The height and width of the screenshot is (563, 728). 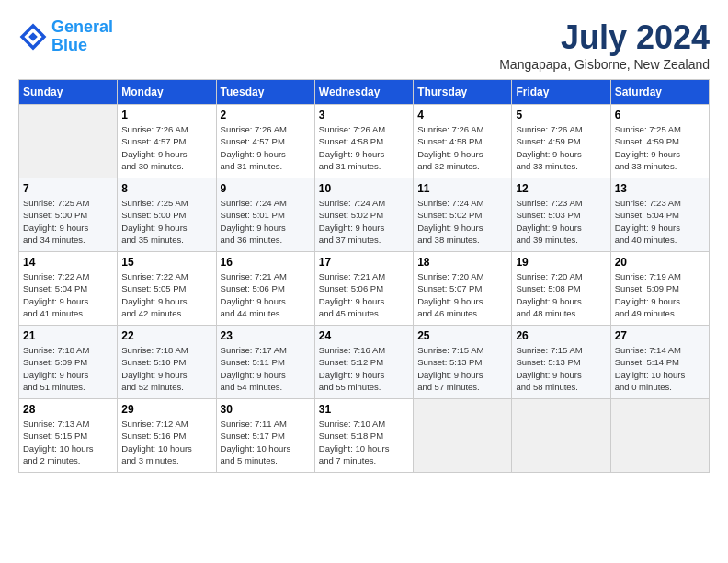 What do you see at coordinates (266, 409) in the screenshot?
I see `day-number: 30` at bounding box center [266, 409].